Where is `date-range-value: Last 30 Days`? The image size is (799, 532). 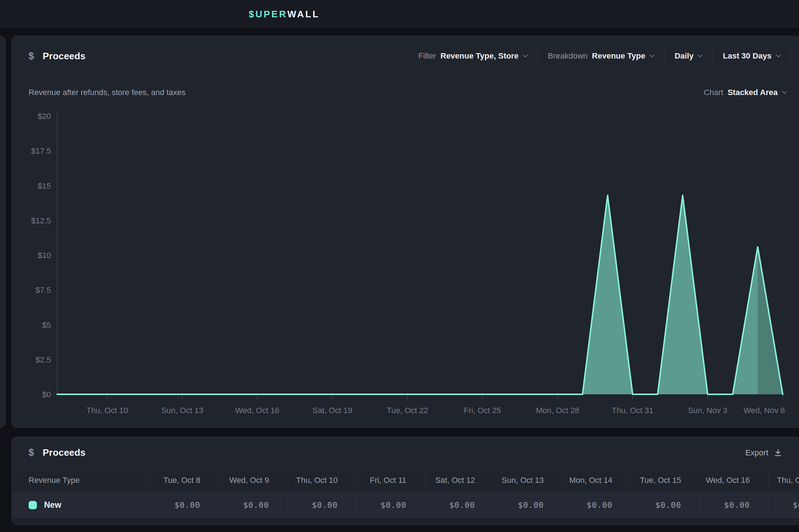
date-range-value: Last 30 Days is located at coordinates (747, 56).